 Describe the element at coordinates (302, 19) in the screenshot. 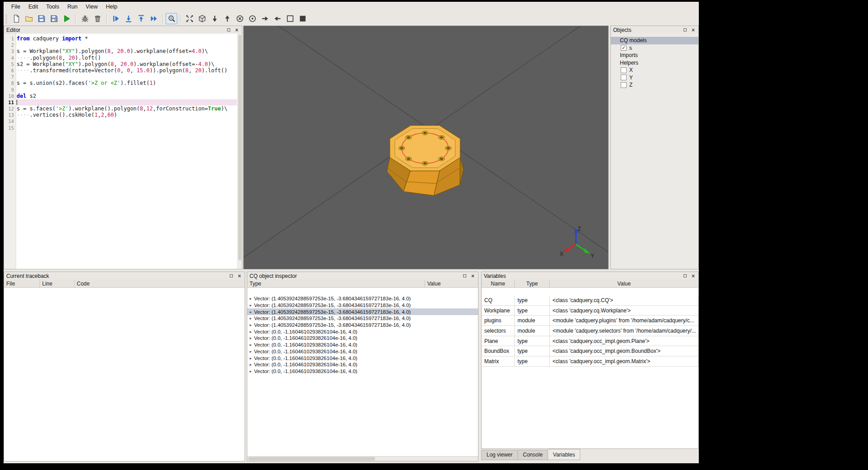

I see `shaded-button` at that location.